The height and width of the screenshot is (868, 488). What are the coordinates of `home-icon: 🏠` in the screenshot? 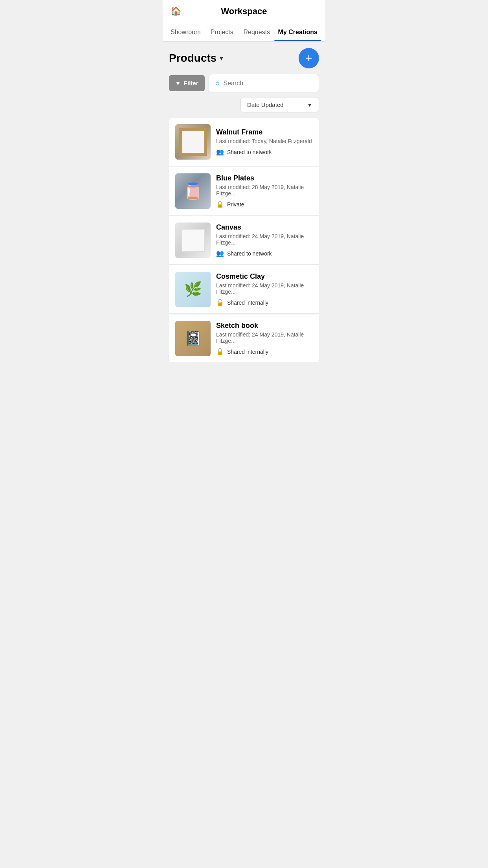 It's located at (176, 11).